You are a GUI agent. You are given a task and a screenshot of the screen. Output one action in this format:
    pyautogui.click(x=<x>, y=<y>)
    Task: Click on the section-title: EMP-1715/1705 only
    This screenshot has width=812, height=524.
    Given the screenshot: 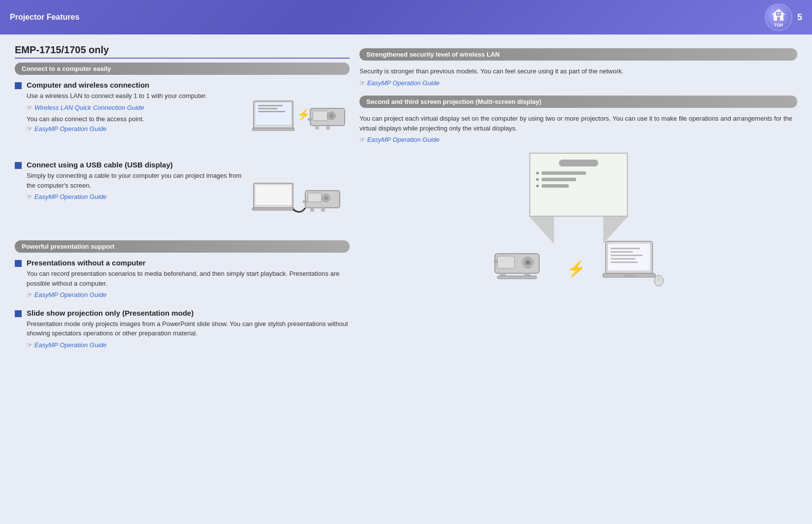 What is the action you would take?
    pyautogui.click(x=182, y=51)
    